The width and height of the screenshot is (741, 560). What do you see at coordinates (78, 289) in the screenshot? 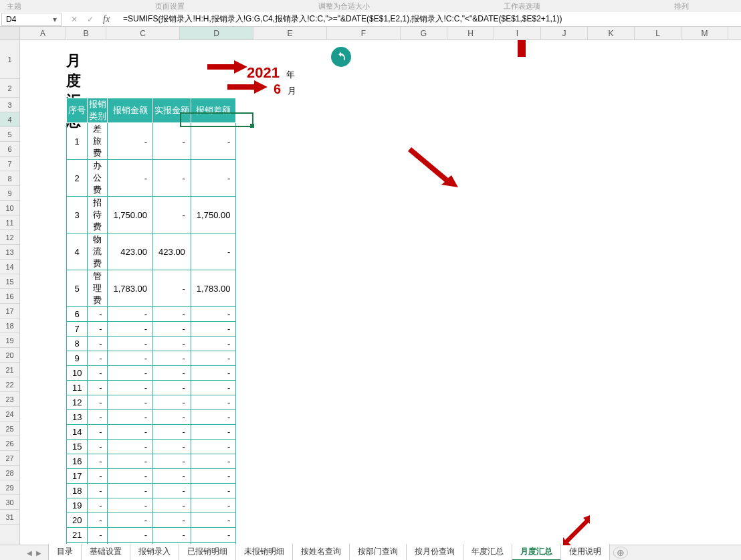
I see `cell: 5` at bounding box center [78, 289].